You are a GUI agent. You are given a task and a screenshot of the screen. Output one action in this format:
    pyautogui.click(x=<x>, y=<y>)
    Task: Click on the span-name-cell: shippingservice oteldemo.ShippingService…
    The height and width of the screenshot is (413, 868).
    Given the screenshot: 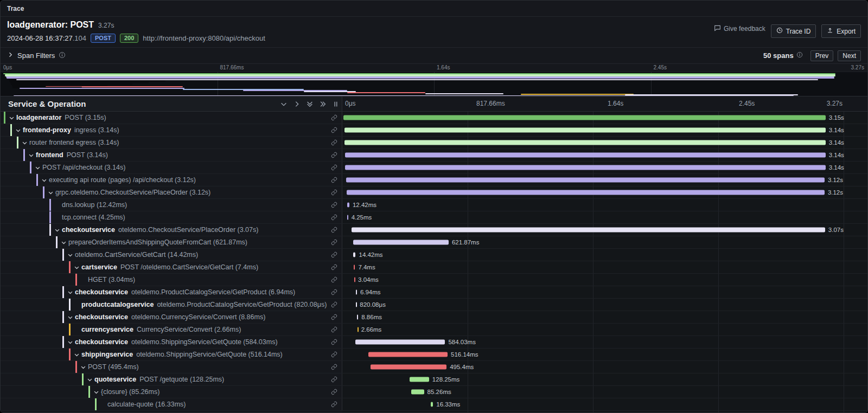 What is the action you would take?
    pyautogui.click(x=171, y=354)
    